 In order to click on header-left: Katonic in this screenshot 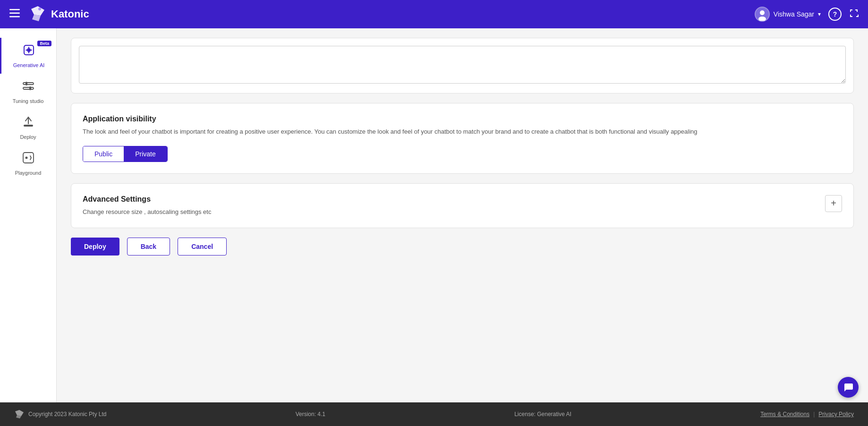, I will do `click(49, 14)`.